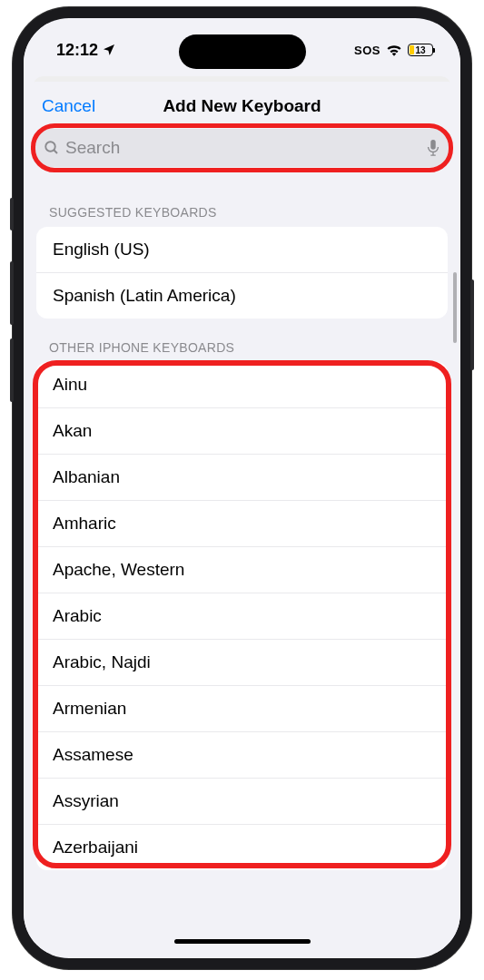  I want to click on wifi-icon, so click(394, 50).